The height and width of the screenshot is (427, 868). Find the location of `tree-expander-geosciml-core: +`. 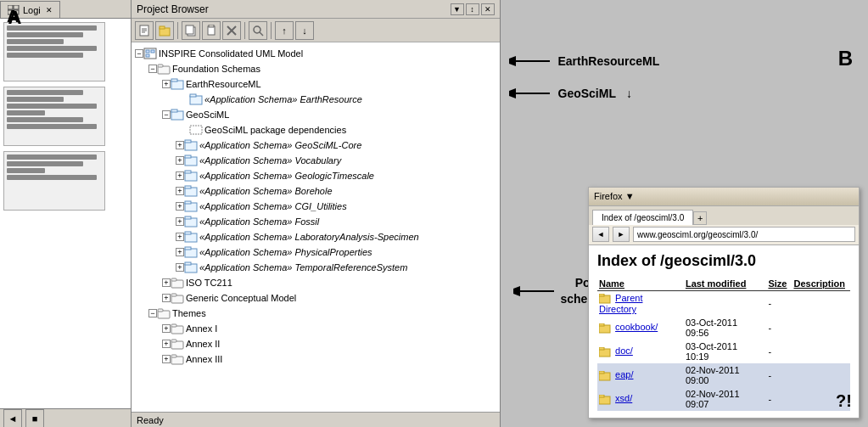

tree-expander-geosciml-core: + is located at coordinates (180, 145).